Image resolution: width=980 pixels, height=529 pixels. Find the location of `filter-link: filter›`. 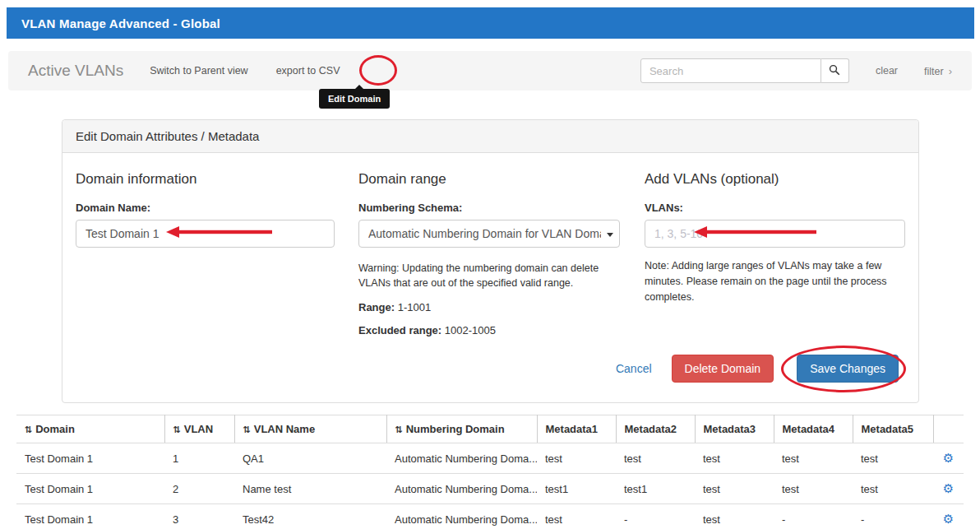

filter-link: filter› is located at coordinates (938, 71).